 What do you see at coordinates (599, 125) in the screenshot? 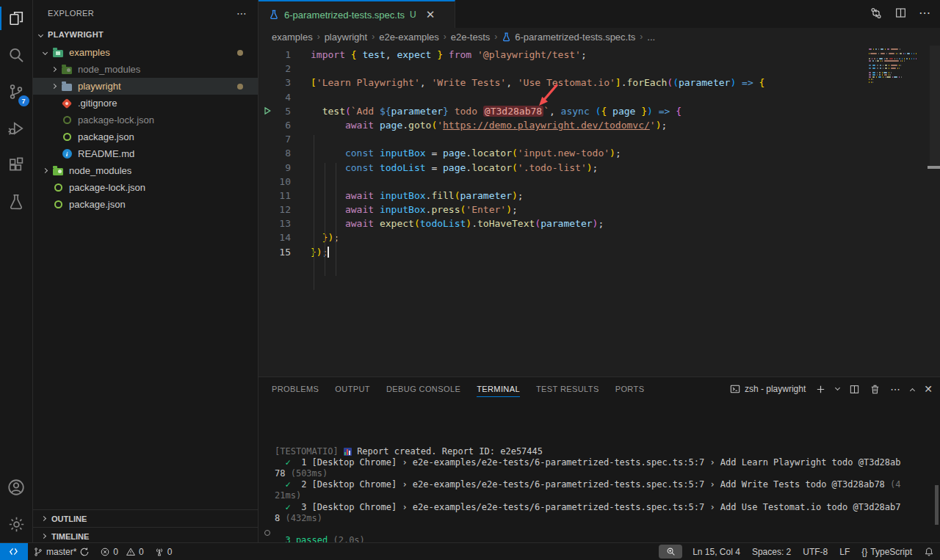
I see `code-line-6: 6 await page.goto('https://demo.playwrig…` at bounding box center [599, 125].